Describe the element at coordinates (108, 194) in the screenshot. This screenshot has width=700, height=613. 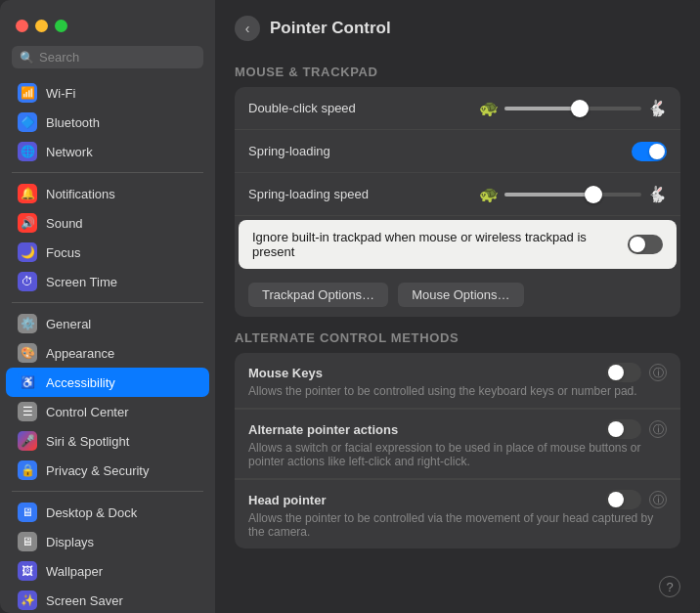
I see `sidebar-item-notifications: 🔔 Notifications` at that location.